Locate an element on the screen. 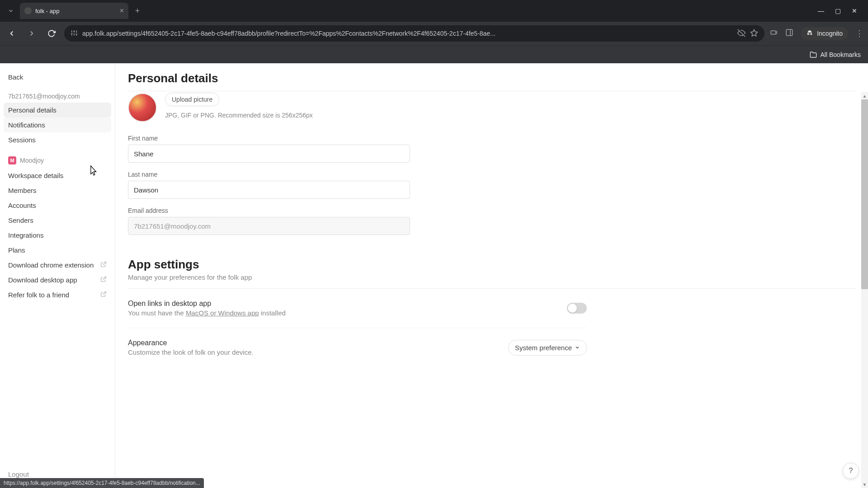  browser-tab: folk - app × is located at coordinates (74, 11).